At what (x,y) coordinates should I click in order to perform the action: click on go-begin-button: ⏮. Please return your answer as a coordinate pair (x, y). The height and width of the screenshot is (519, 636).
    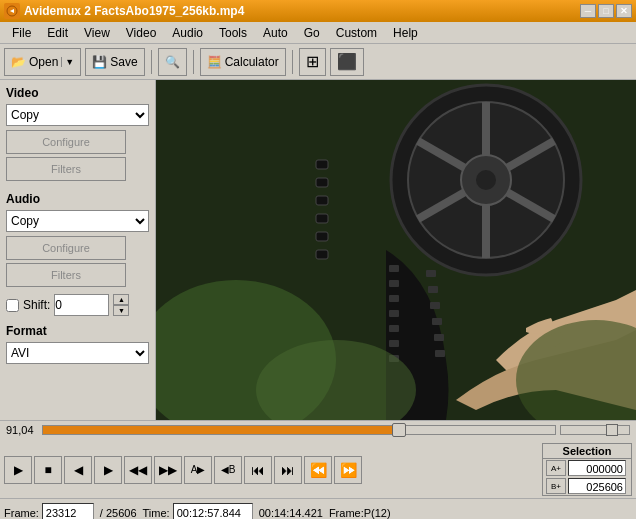
    Looking at the image, I should click on (258, 470).